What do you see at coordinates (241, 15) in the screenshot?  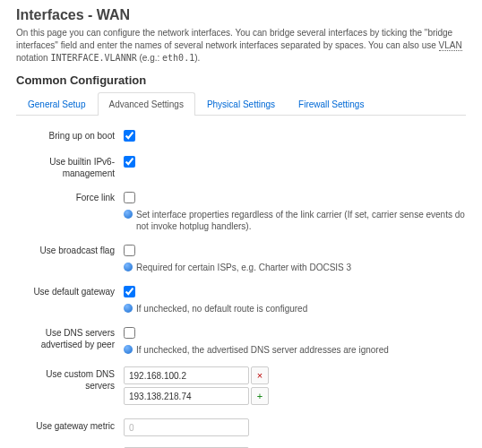 I see `page-title: Interfaces - WAN` at bounding box center [241, 15].